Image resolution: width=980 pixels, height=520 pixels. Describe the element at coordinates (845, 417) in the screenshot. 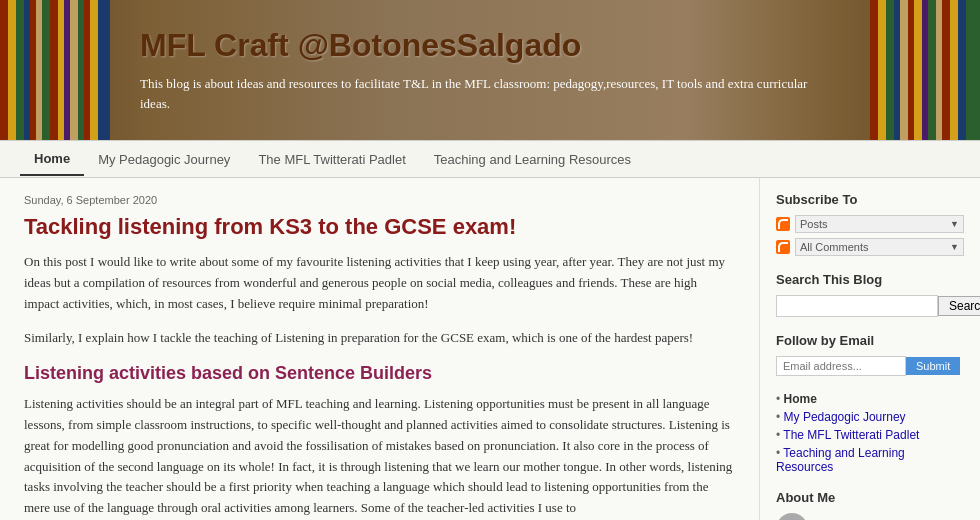

I see `sidebar-link-pedagogic-anchor: My Pedagogic Journey` at that location.